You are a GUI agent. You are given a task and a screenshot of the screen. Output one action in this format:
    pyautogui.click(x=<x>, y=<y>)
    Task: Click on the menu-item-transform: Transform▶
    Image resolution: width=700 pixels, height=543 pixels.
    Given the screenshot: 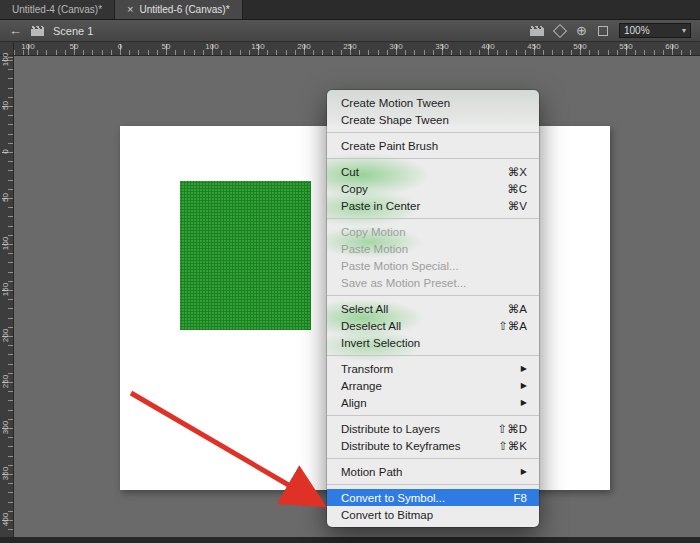 What is the action you would take?
    pyautogui.click(x=433, y=368)
    